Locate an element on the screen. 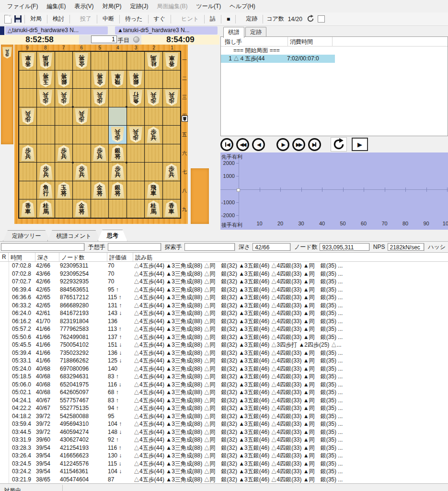 The height and width of the screenshot is (491, 448). refresh-icon is located at coordinates (310, 19).